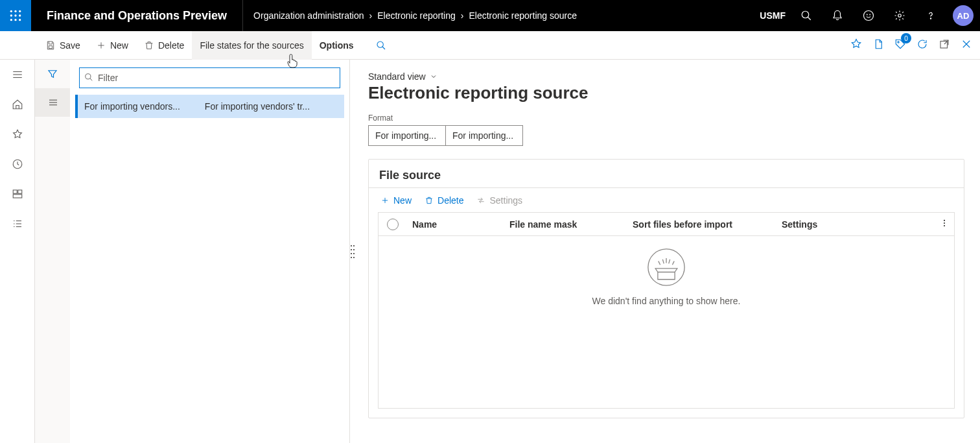  Describe the element at coordinates (52, 74) in the screenshot. I see `filter-icon` at that location.